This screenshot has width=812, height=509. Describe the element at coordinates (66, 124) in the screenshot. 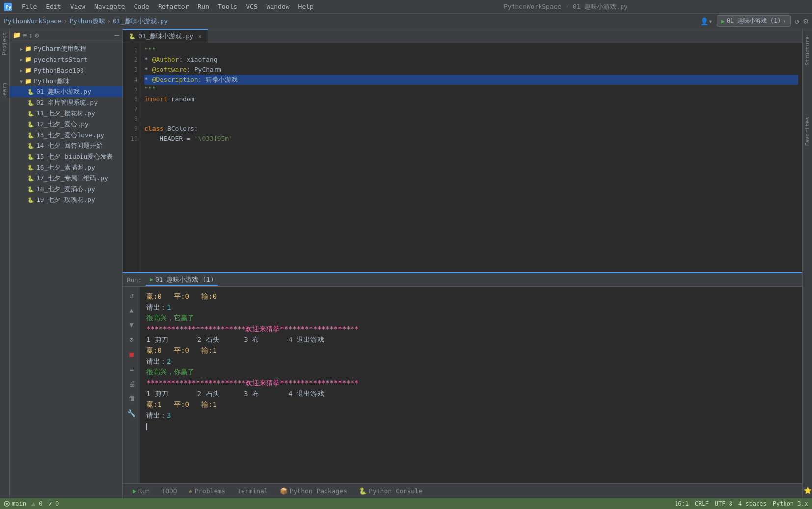

I see `tree-file-12: 🐍 12_七夕_爱心.py` at that location.